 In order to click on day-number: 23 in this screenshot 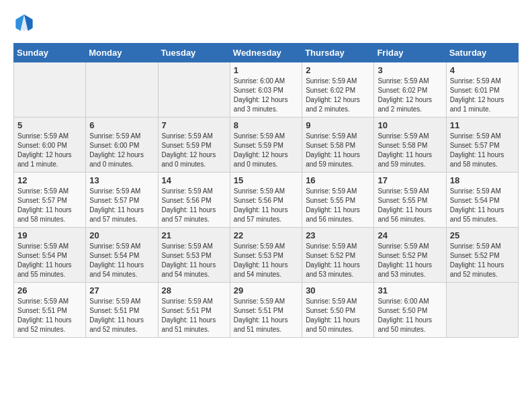, I will do `click(338, 235)`.